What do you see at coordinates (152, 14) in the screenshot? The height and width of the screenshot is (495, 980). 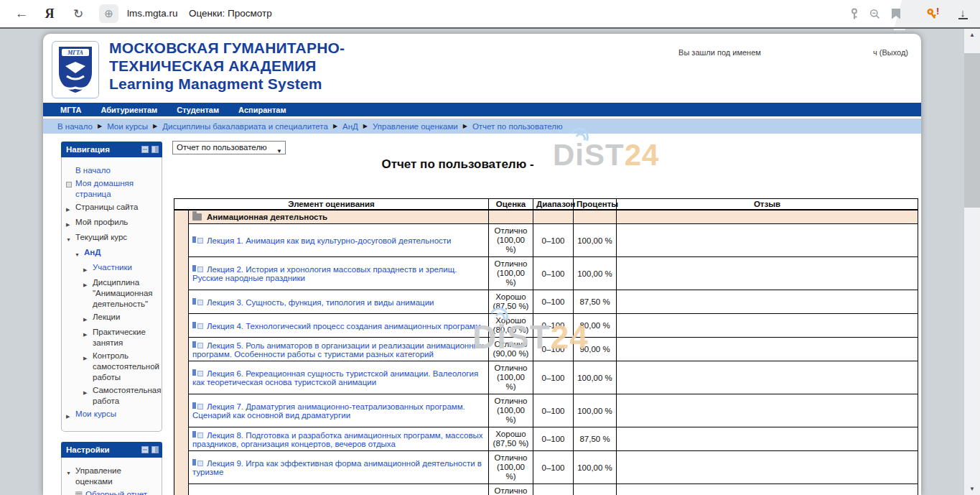 I see `address-url: lms.mgta.ru` at bounding box center [152, 14].